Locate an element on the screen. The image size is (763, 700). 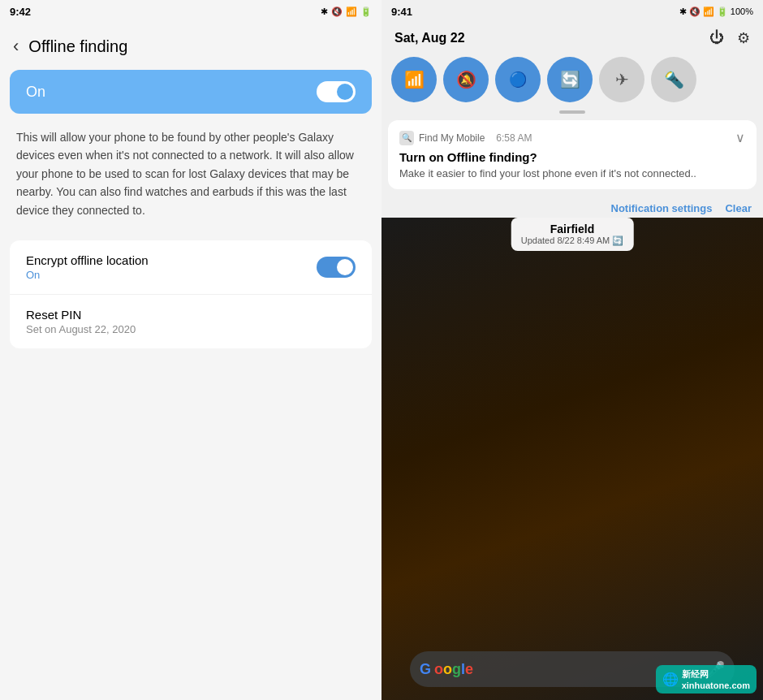
notif-time: 6:58 AM is located at coordinates (514, 138).